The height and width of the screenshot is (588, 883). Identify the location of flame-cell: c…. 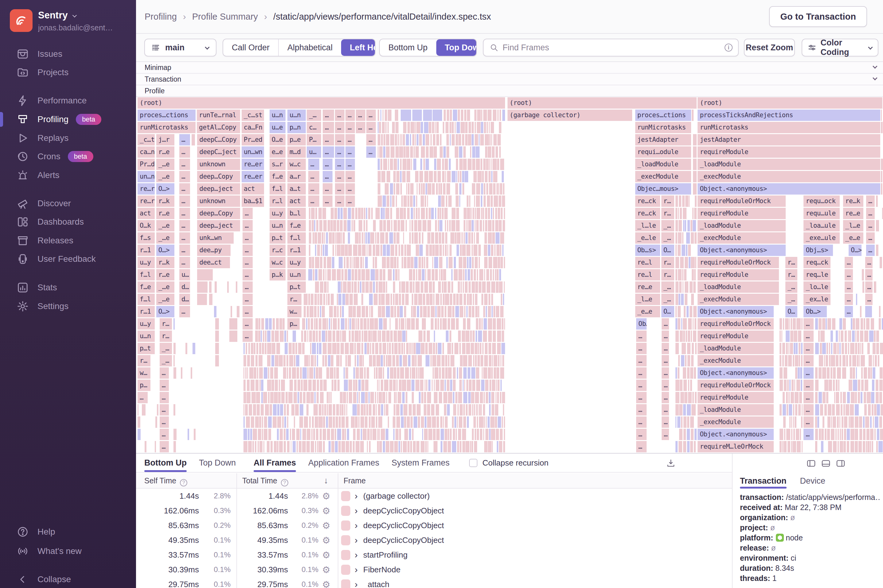
(314, 128).